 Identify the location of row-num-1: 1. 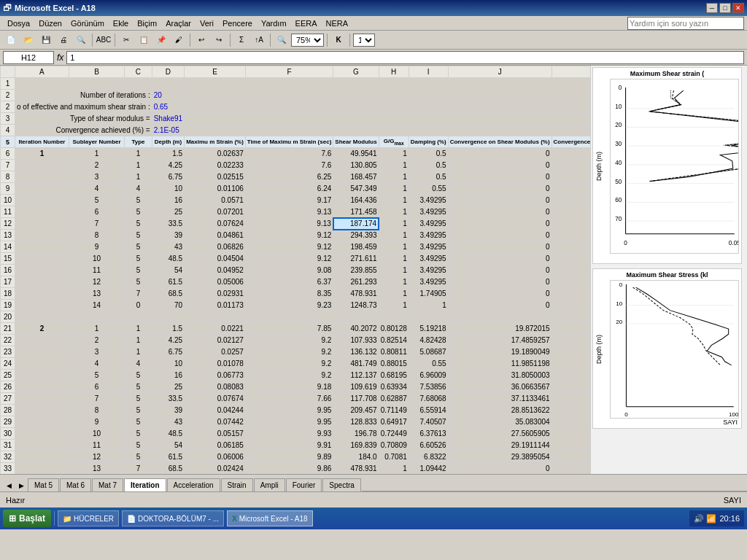
(8, 84).